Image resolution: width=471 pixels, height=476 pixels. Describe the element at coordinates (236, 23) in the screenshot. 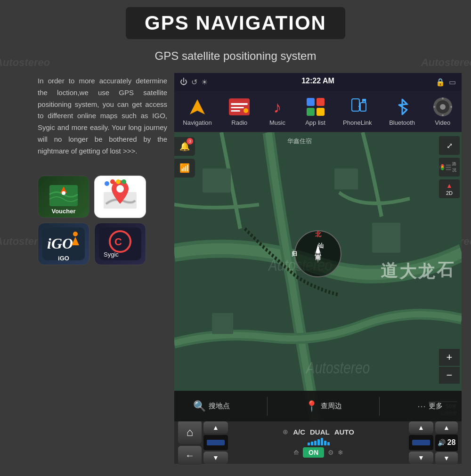

I see `title-bar: GPS NAVIGATION` at that location.